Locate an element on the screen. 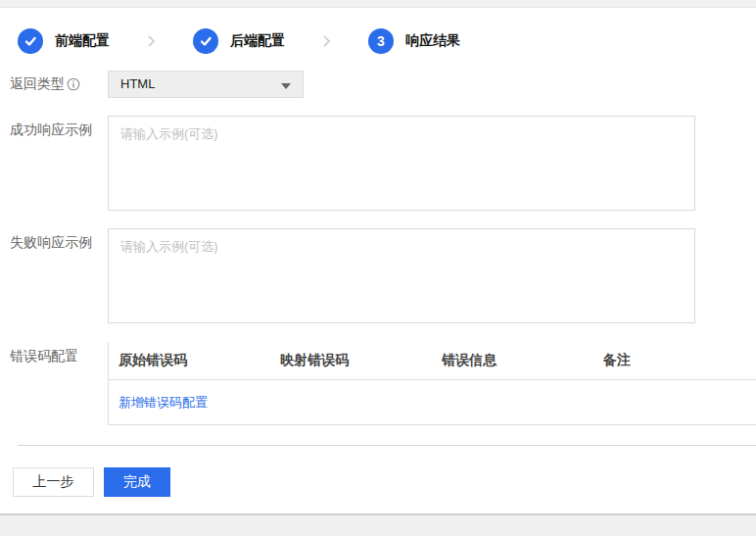 This screenshot has width=756, height=536. error-code-table-header: 原始错误码 映射错误码 错误信息 备注 is located at coordinates (433, 361).